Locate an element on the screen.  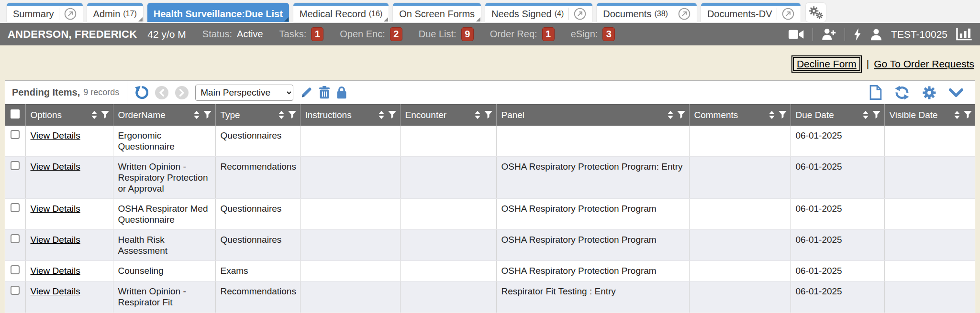
edit-pencil-icon is located at coordinates (306, 93).